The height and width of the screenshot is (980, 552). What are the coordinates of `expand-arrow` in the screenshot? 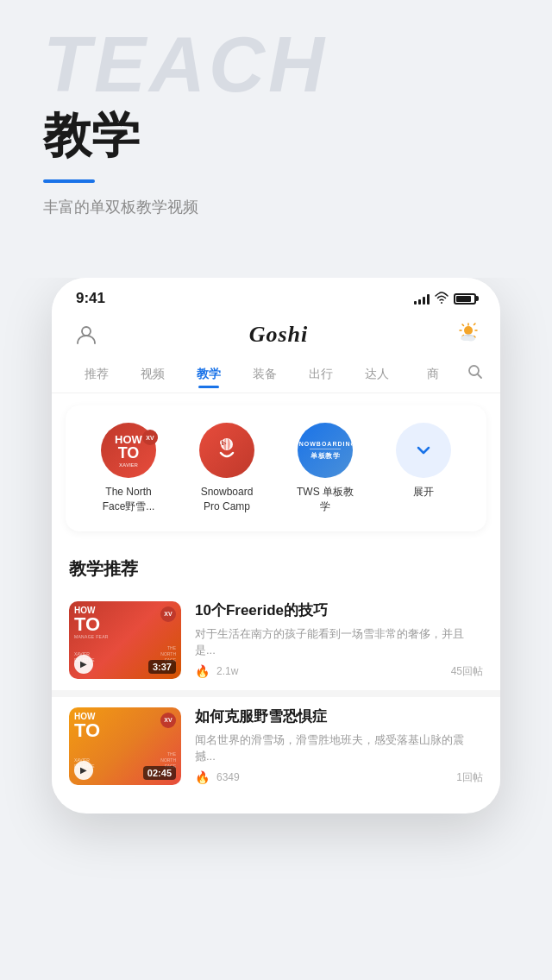 It's located at (423, 450).